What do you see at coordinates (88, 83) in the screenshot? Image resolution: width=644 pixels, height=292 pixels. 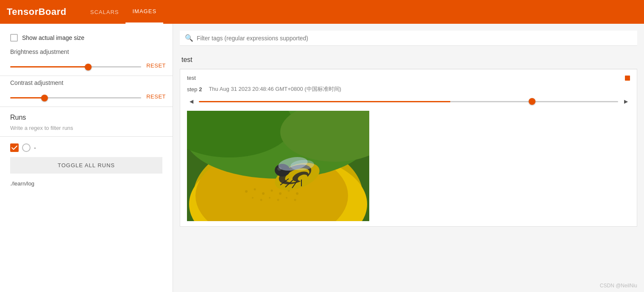 I see `contrast-label: Contrast adjustment` at bounding box center [88, 83].